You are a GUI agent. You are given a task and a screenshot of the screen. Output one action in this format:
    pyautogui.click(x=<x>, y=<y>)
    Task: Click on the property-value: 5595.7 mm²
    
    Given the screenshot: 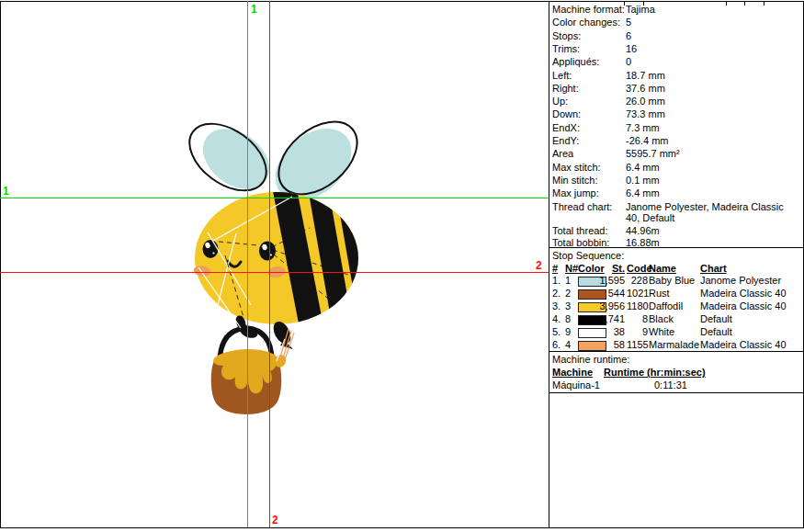 What is the action you would take?
    pyautogui.click(x=713, y=153)
    